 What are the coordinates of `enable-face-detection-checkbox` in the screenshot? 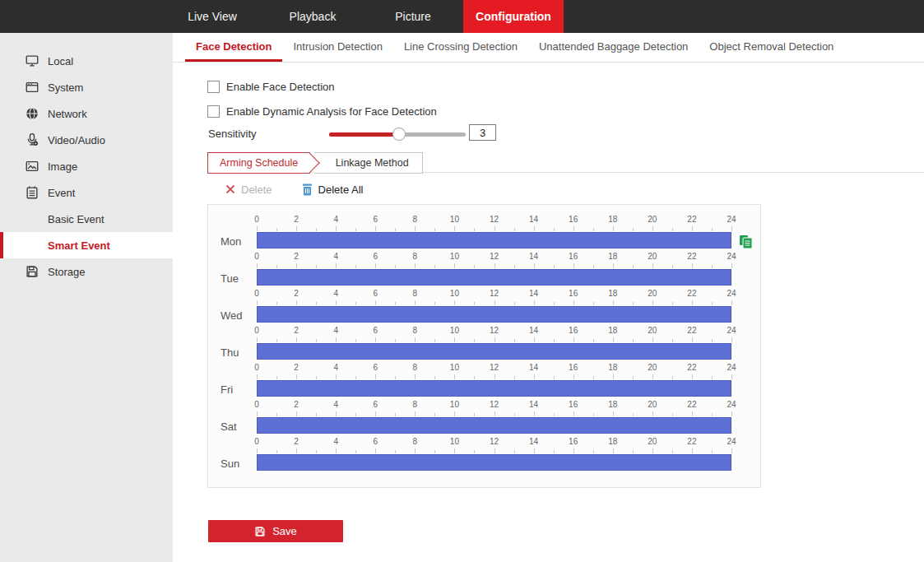 It's located at (214, 87).